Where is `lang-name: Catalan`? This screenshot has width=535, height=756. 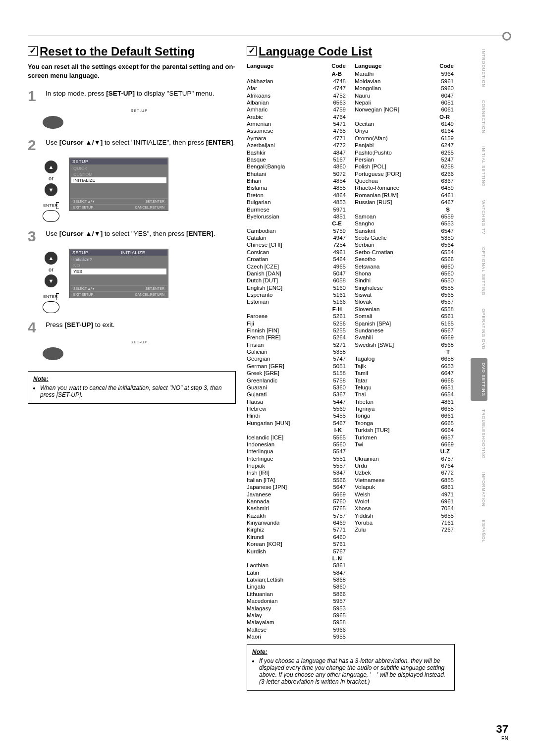 lang-name: Catalan is located at coordinates (257, 238).